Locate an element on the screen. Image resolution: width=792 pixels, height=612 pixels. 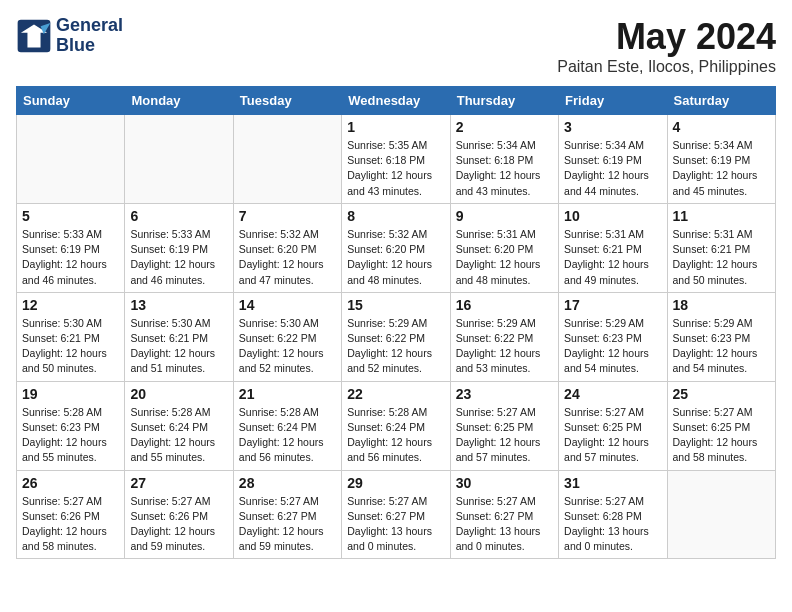
day-number: 5 is located at coordinates (70, 216).